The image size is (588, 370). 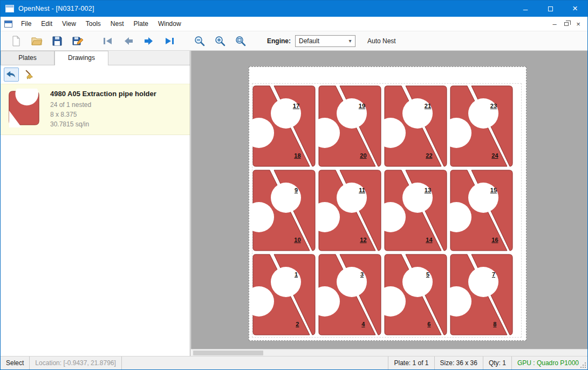 I want to click on status-mode: Select, so click(x=15, y=363).